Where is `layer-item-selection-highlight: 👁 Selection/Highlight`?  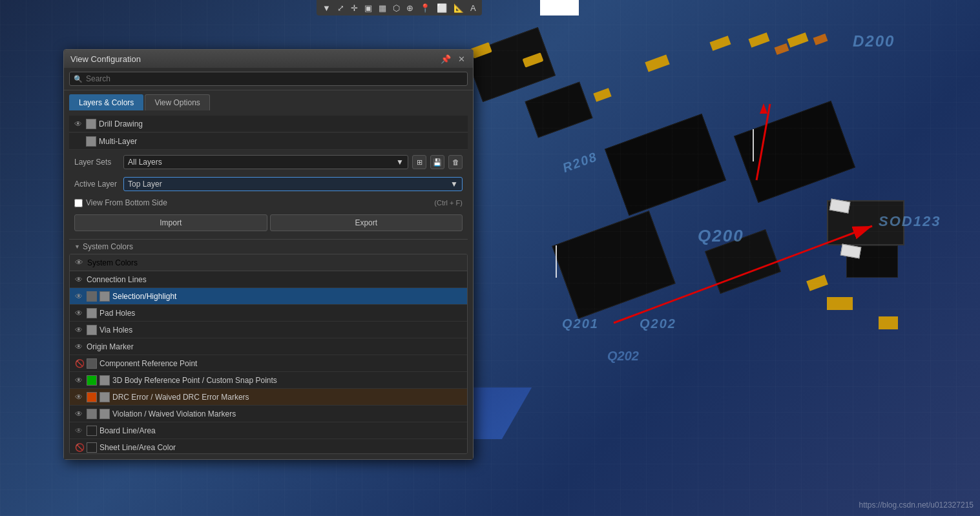 layer-item-selection-highlight: 👁 Selection/Highlight is located at coordinates (269, 296).